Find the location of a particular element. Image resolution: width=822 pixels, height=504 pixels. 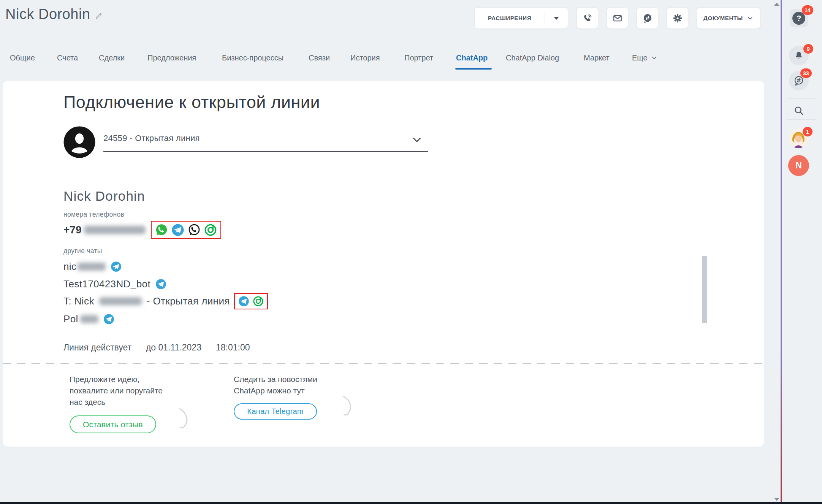

header-actions: РАСШИРЕНИЯ is located at coordinates (617, 18).